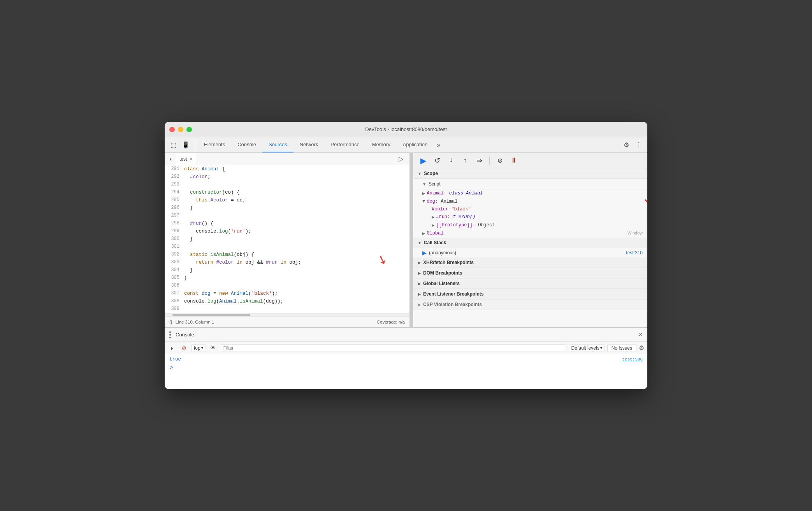  What do you see at coordinates (186, 145) in the screenshot?
I see `device-icon: 📱` at bounding box center [186, 145].